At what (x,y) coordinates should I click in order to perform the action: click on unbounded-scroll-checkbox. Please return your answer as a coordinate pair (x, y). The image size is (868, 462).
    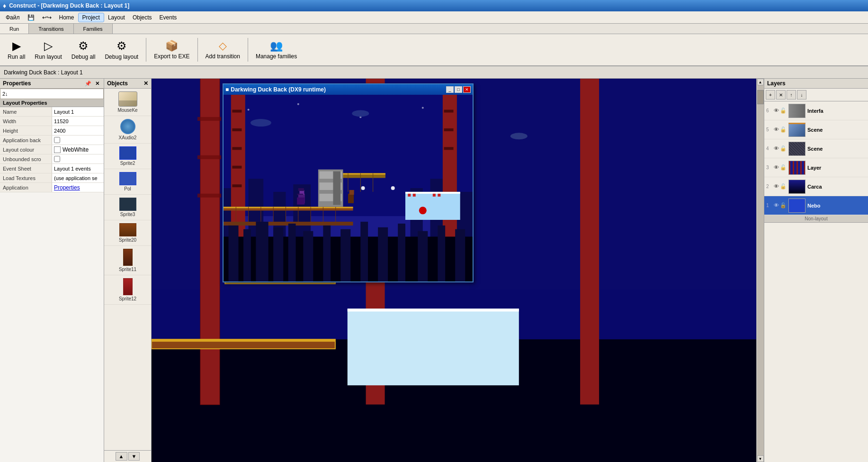
    Looking at the image, I should click on (57, 159).